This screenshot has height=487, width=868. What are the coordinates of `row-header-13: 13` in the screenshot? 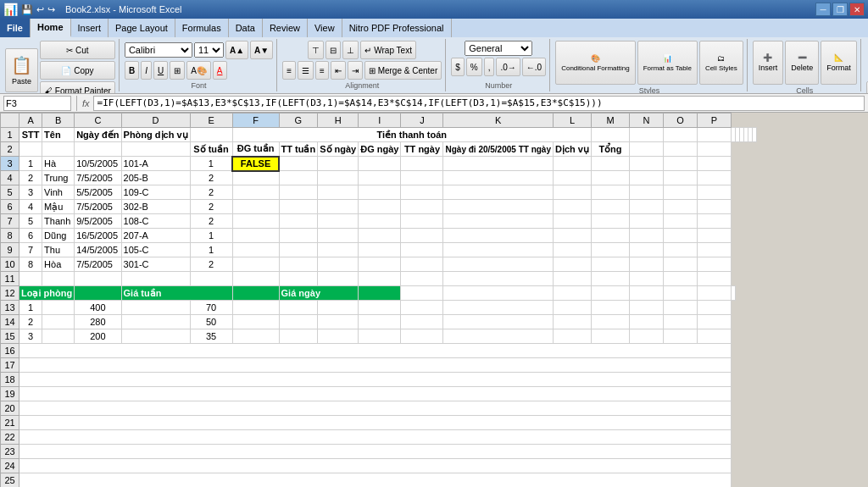 It's located at (10, 308).